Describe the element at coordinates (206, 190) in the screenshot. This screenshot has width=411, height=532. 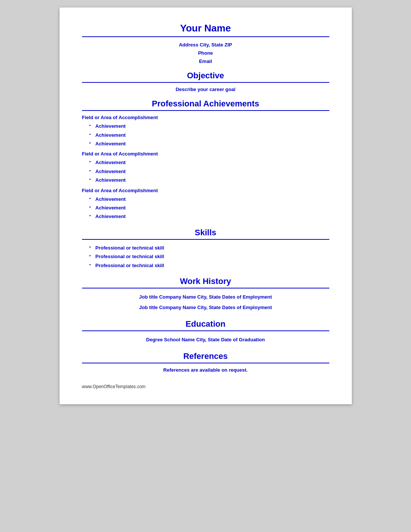
I see `achievements-field-label-3: Field or Area of Accomplishment` at that location.